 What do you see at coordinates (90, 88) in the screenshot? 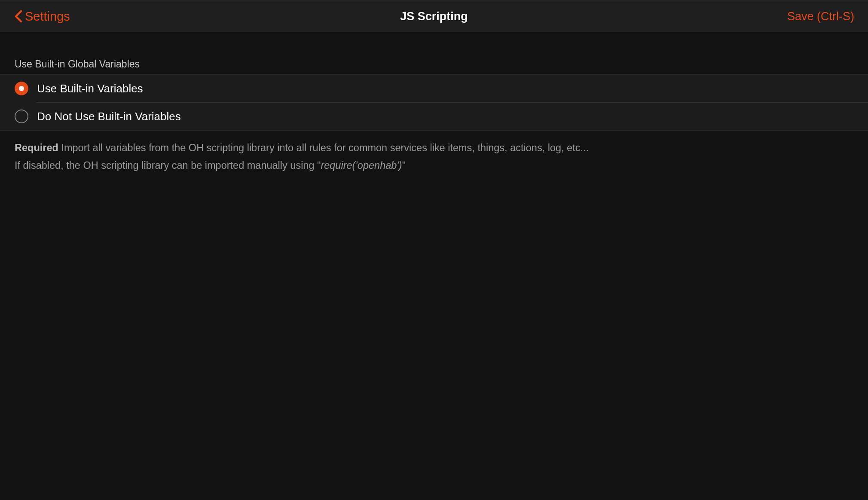
I see `radio-label: Use Built-in Variables` at bounding box center [90, 88].